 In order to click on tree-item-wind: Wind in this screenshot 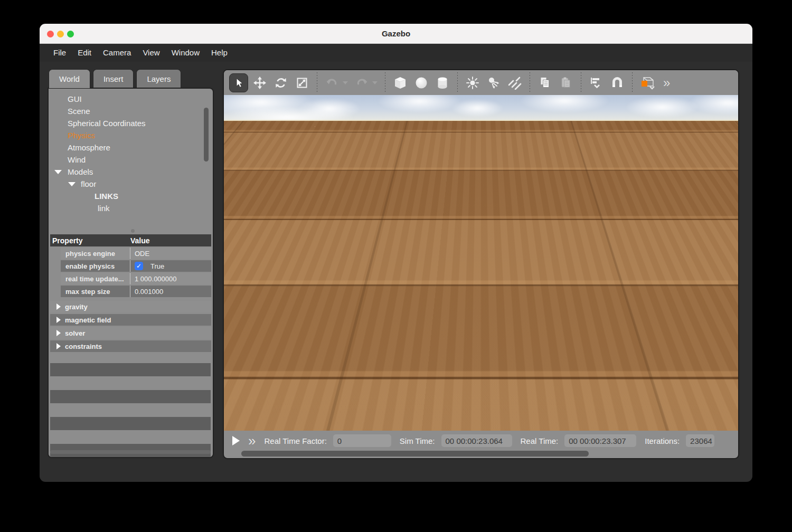, I will do `click(131, 159)`.